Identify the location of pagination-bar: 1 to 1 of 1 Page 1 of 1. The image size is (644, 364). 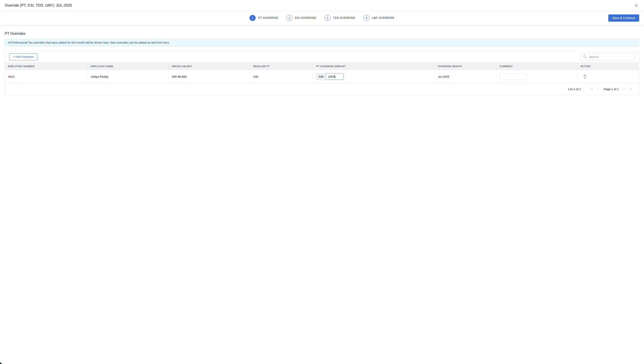
(163, 89).